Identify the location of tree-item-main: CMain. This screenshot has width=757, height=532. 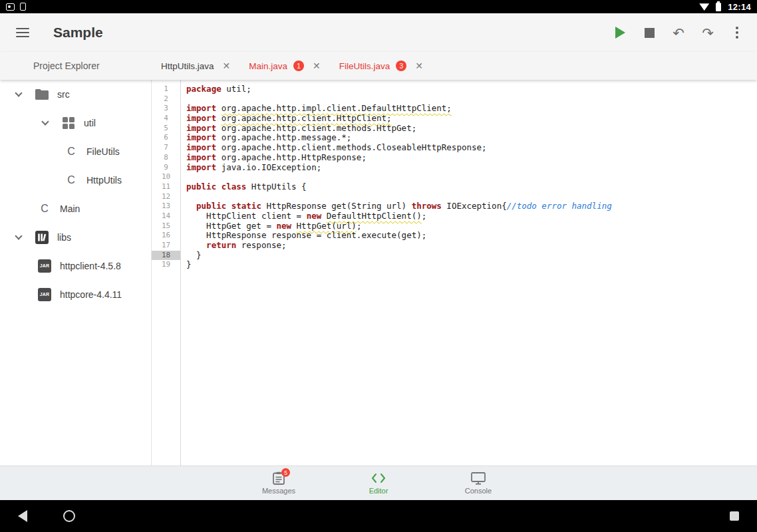
(76, 209).